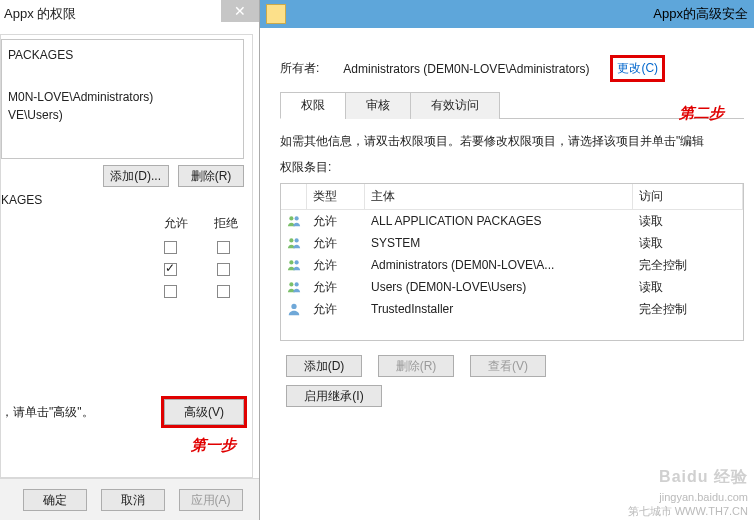 The width and height of the screenshot is (754, 520). I want to click on col-allow: 允许, so click(176, 224).